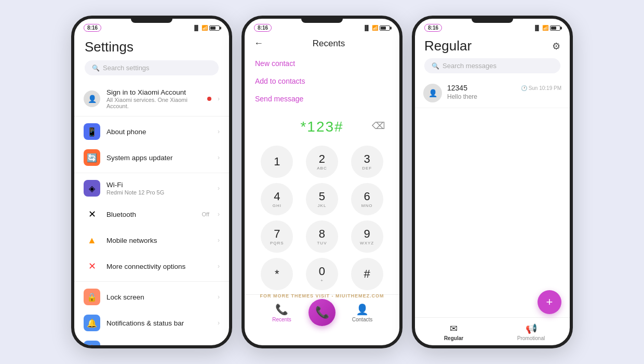  What do you see at coordinates (531, 332) in the screenshot?
I see `promotional-tab: 📢 Promotional` at bounding box center [531, 332].